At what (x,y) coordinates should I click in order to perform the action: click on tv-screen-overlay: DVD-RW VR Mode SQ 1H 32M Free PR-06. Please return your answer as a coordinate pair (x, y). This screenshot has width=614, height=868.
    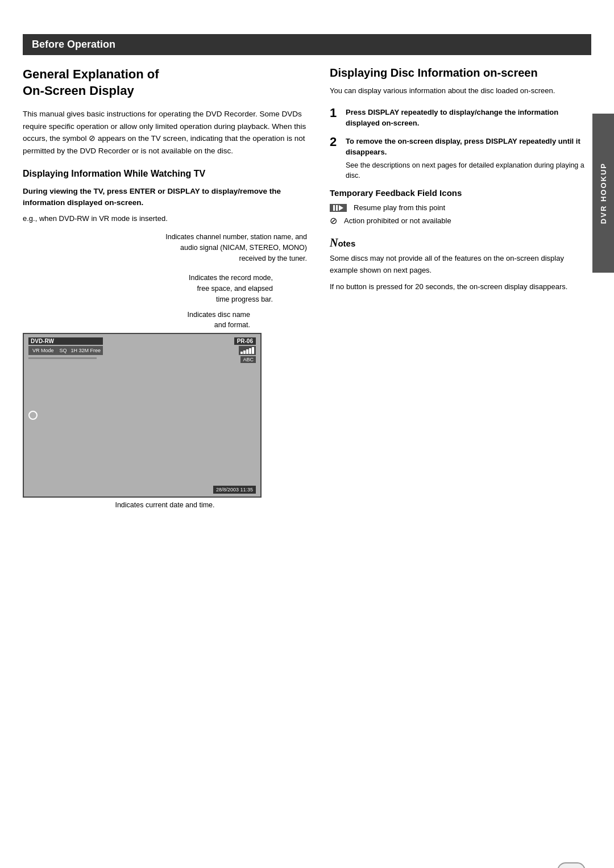
    Looking at the image, I should click on (142, 350).